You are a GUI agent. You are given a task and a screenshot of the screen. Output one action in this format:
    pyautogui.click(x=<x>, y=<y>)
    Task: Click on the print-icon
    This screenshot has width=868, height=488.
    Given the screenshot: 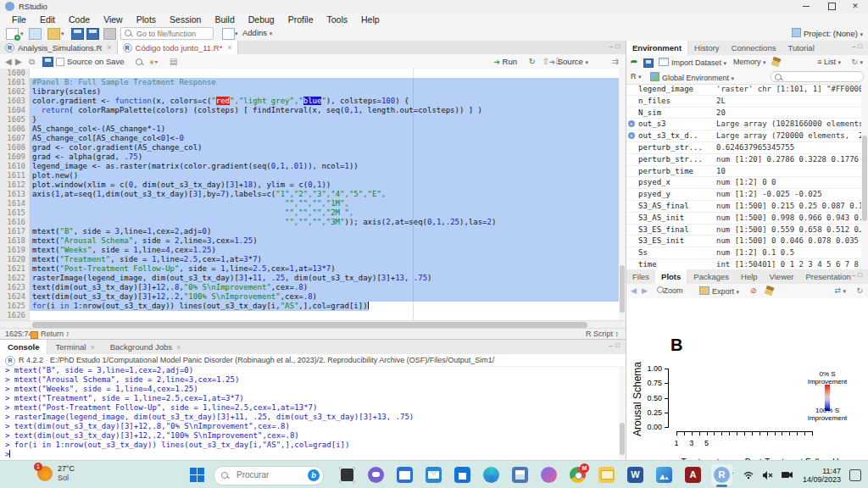 What is the action you would take?
    pyautogui.click(x=110, y=34)
    